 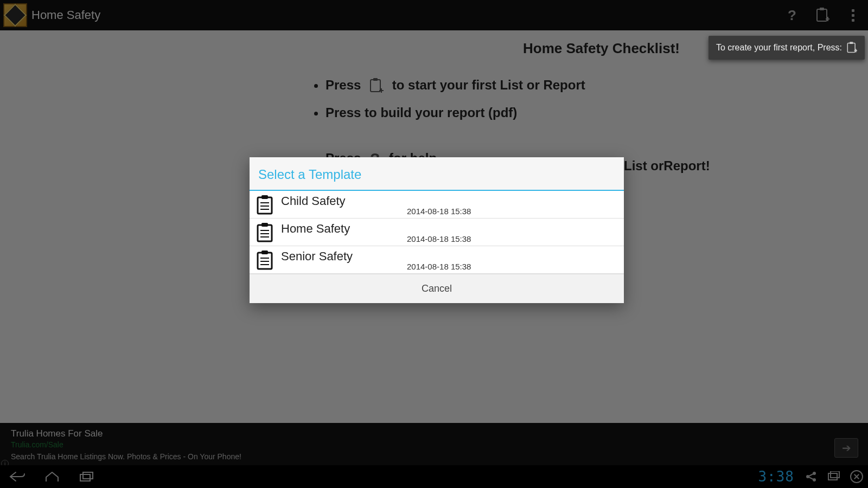 What do you see at coordinates (437, 288) in the screenshot?
I see `cancel-button: Cancel` at bounding box center [437, 288].